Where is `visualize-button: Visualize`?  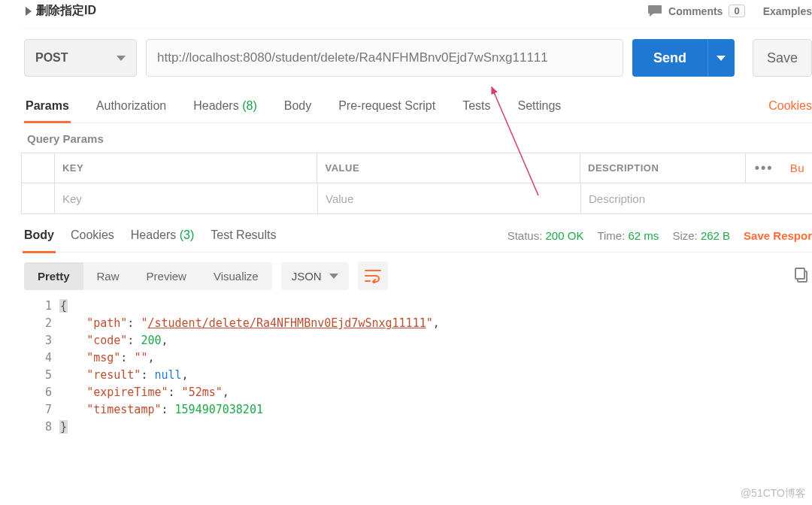
visualize-button: Visualize is located at coordinates (236, 277).